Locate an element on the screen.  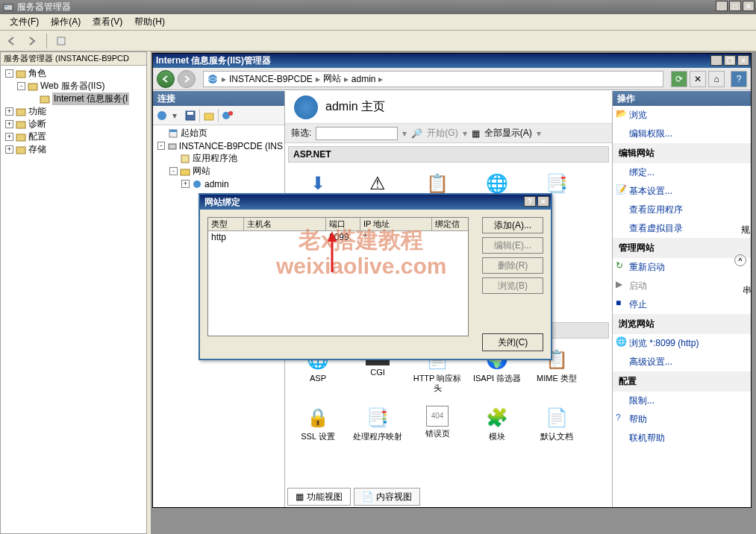
col-ip: IP 地址 is located at coordinates (396, 224).